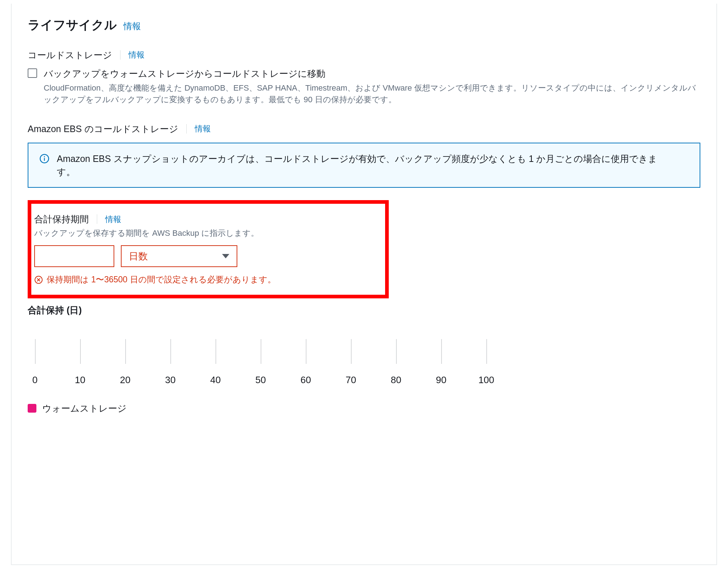 The height and width of the screenshot is (576, 728). I want to click on section-title: ライフサイクル, so click(72, 25).